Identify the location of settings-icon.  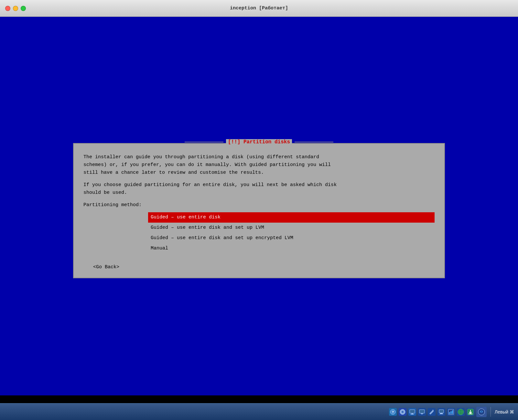
(481, 412).